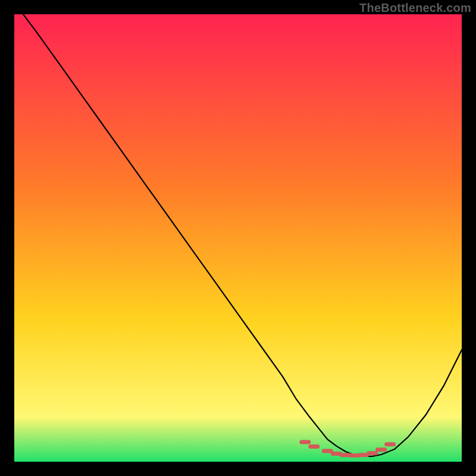 This screenshot has width=476, height=476. Describe the element at coordinates (415, 8) in the screenshot. I see `watermark: TheBottleneck.com` at that location.